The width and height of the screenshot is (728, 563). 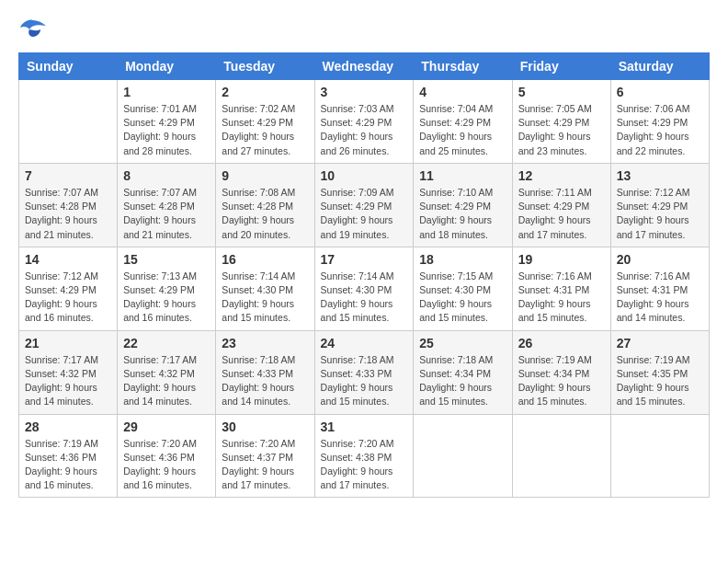 What do you see at coordinates (660, 131) in the screenshot?
I see `day-info: Sunrise: 7:06 AMSunset: 4:29 PMDaylight:…` at bounding box center [660, 131].